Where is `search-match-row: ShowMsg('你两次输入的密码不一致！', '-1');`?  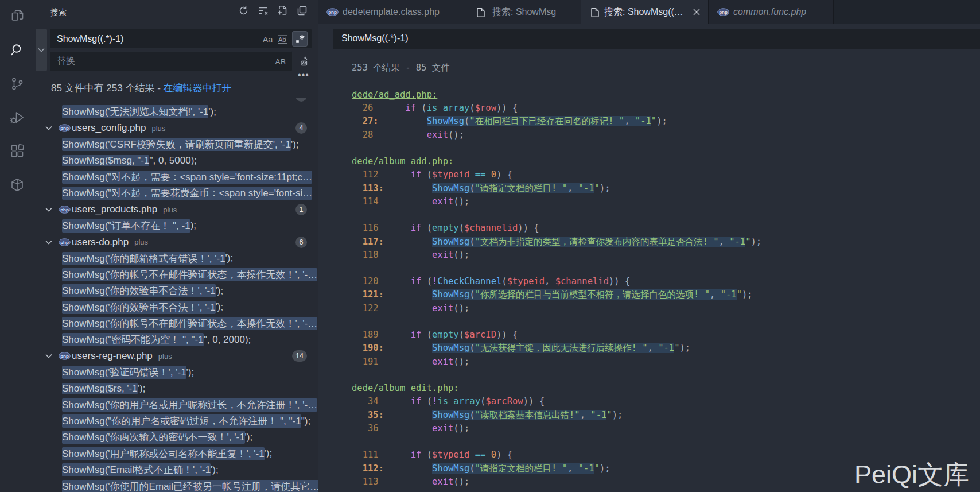
search-match-row: ShowMsg('你两次输入的密码不一致！', '-1'); is located at coordinates (177, 437).